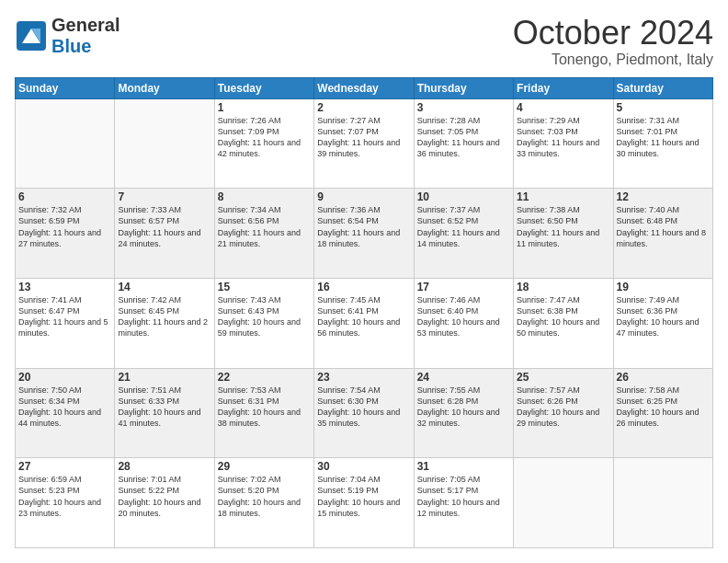 Image resolution: width=728 pixels, height=563 pixels. Describe the element at coordinates (259, 327) in the screenshot. I see `daylight-text: Daylight: 10 hours and 59 minutes.` at that location.